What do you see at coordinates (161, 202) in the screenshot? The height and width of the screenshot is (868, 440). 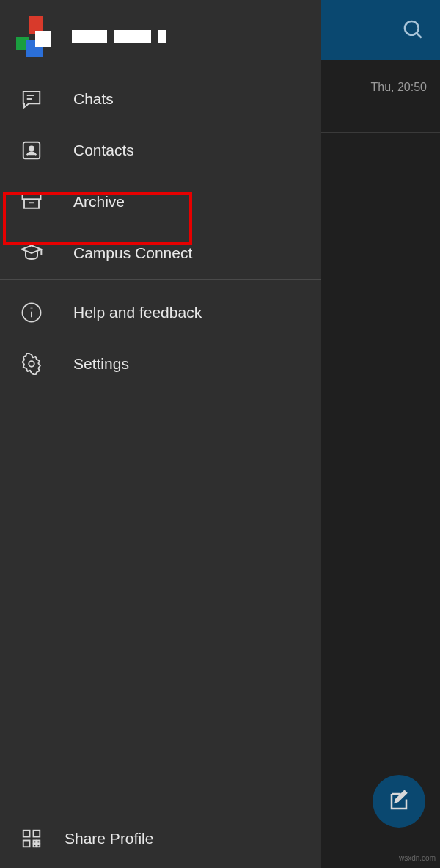 I see `menu-item-archive: Archive` at bounding box center [161, 202].